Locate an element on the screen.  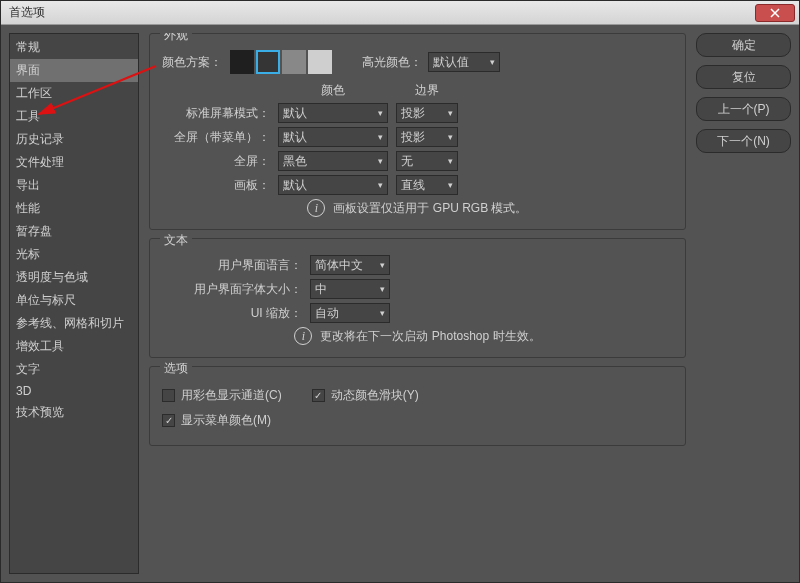
action-buttons: 确定 复位 上一个(P) 下一个(N) is located at coordinates (744, 304).